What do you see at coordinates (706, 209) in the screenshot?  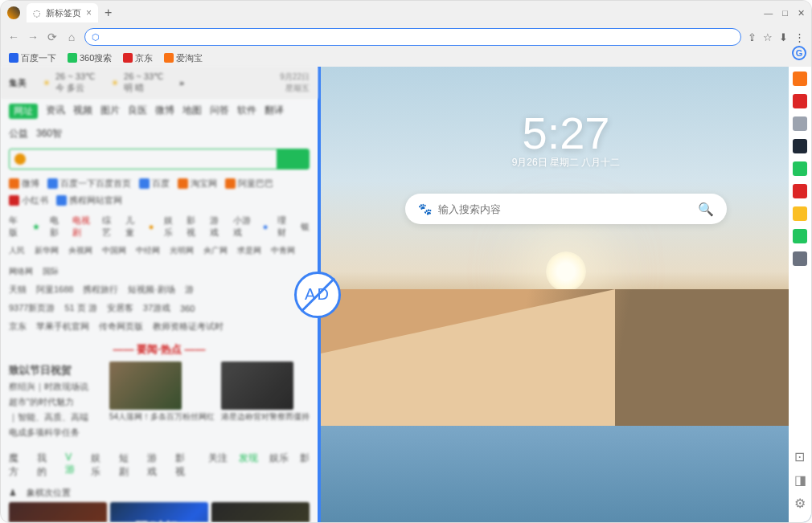 I see `search-icon: 🔍` at bounding box center [706, 209].